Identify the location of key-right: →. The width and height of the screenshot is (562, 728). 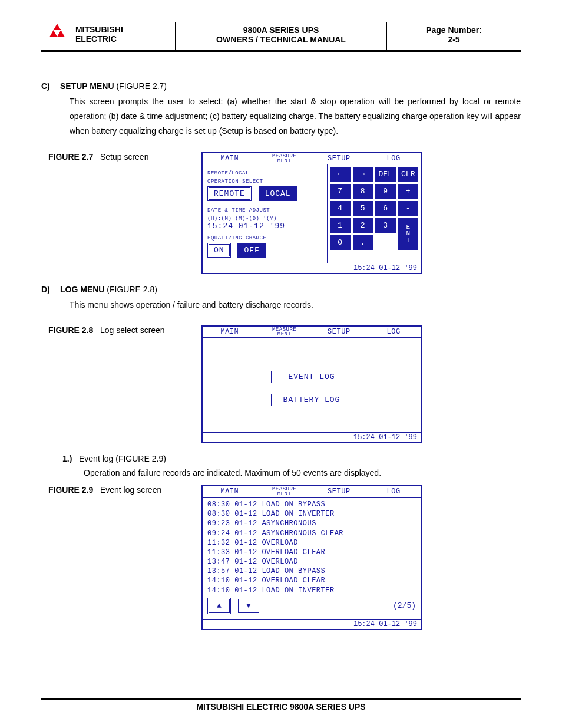
(363, 174).